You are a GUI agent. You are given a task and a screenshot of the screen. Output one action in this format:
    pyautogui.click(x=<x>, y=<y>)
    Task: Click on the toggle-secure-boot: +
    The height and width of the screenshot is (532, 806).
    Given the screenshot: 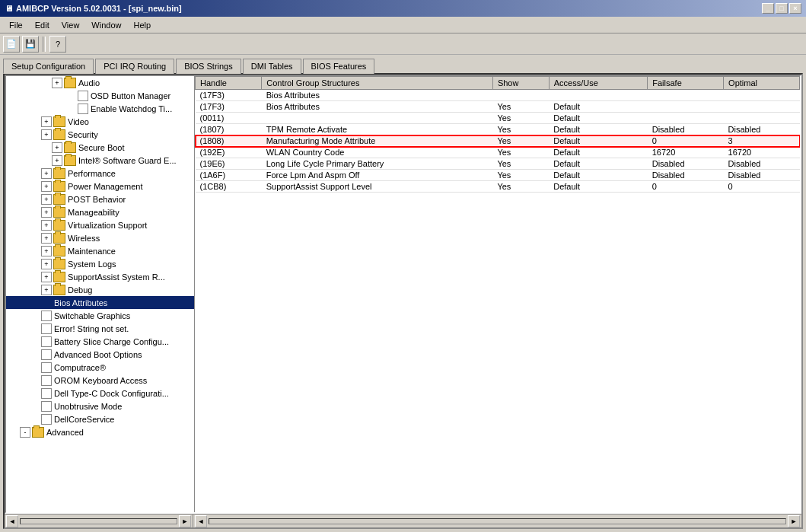 What is the action you would take?
    pyautogui.click(x=57, y=148)
    